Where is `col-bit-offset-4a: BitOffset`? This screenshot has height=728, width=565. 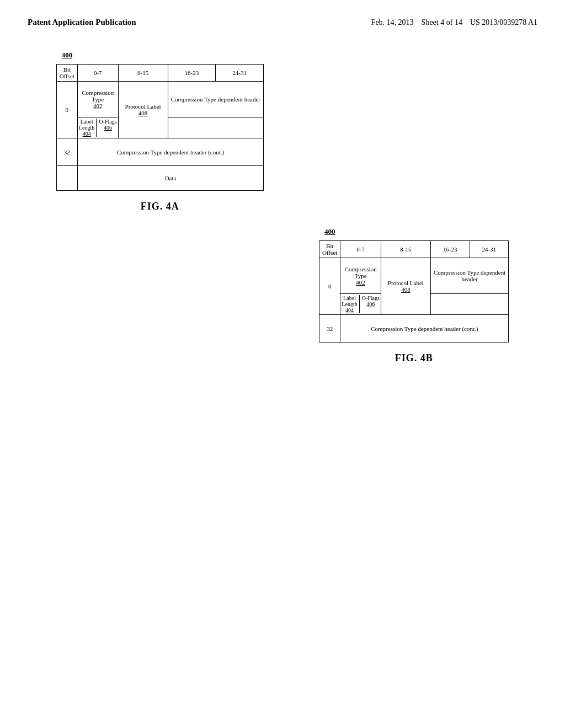
col-bit-offset-4a: BitOffset is located at coordinates (67, 73).